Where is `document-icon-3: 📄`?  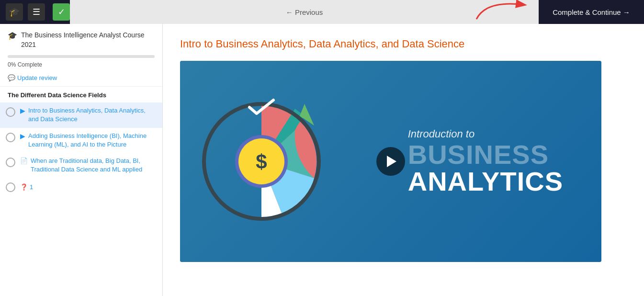 document-icon-3: 📄 is located at coordinates (24, 161).